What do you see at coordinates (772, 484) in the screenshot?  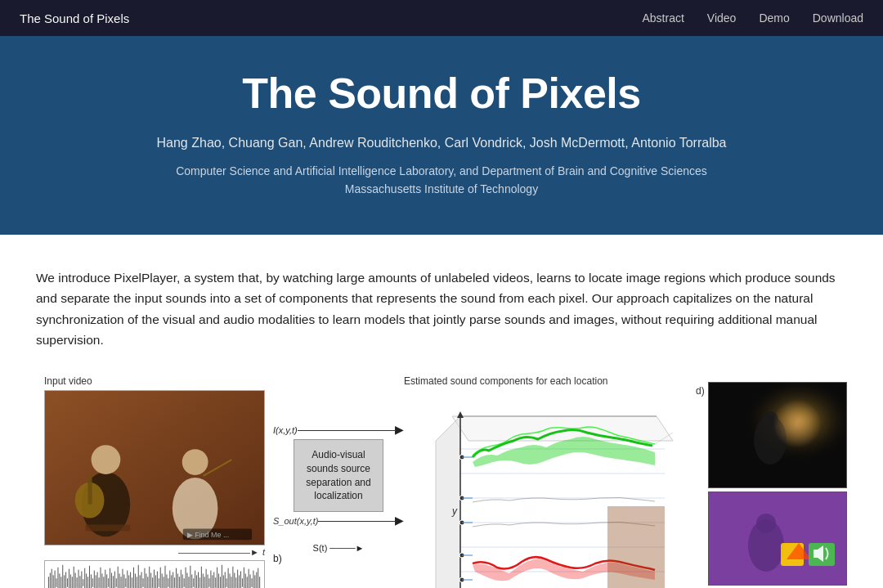 I see `thumb-d-row: d)` at bounding box center [772, 484].